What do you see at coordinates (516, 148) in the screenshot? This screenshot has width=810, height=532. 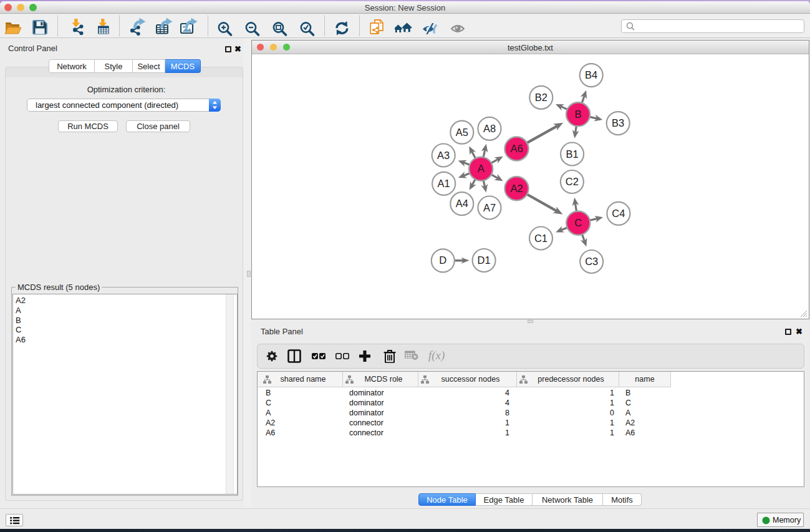 I see `svg-text: A6` at bounding box center [516, 148].